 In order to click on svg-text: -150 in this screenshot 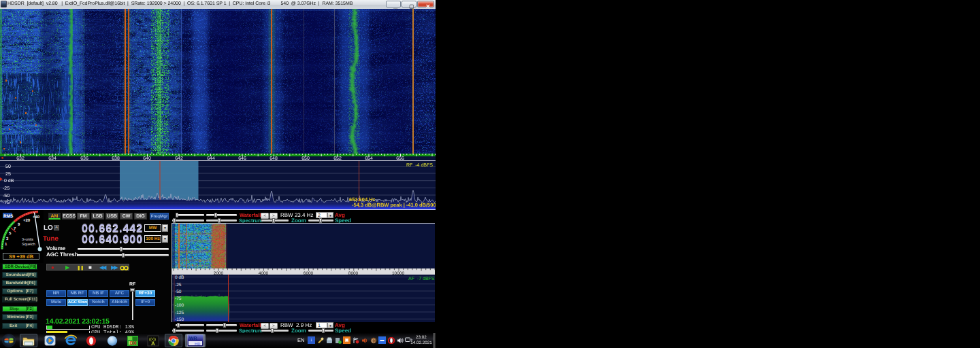, I will do `click(180, 319)`.